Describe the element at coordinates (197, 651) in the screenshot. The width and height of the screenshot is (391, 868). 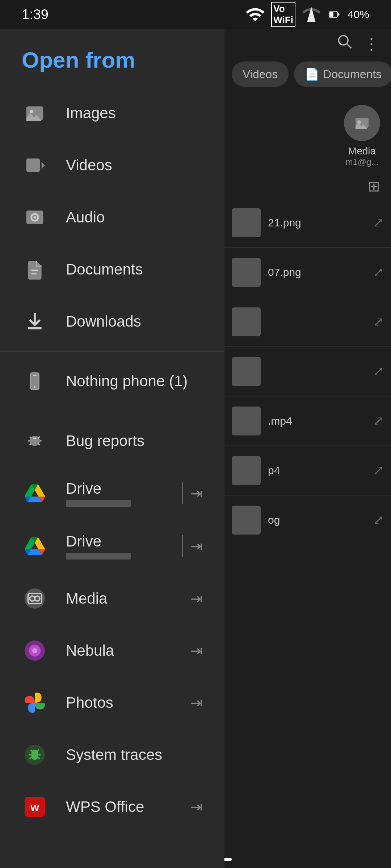
I see `nebula-arrow: ⇥` at that location.